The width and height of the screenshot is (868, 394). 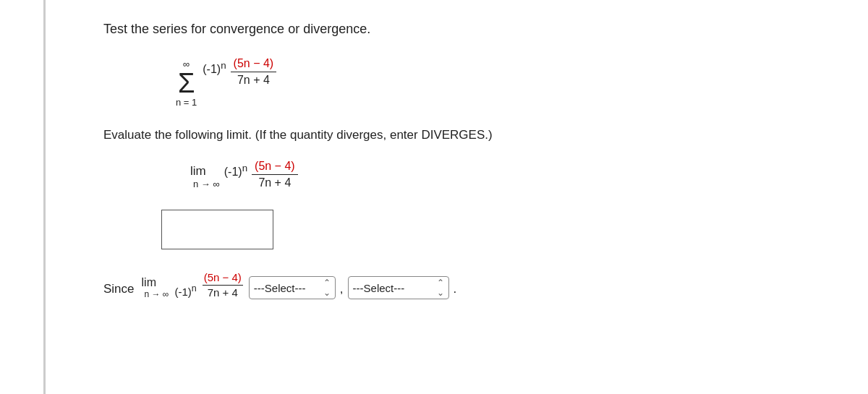 What do you see at coordinates (275, 168) in the screenshot?
I see `limit-numerator: (5n − 4)` at bounding box center [275, 168].